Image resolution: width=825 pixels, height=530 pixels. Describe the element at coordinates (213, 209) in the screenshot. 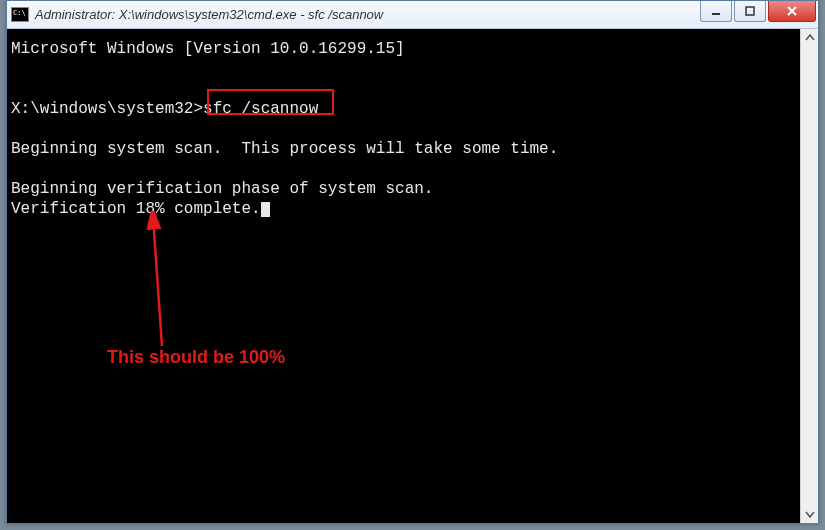

I see `progress-suffix: complete.` at that location.